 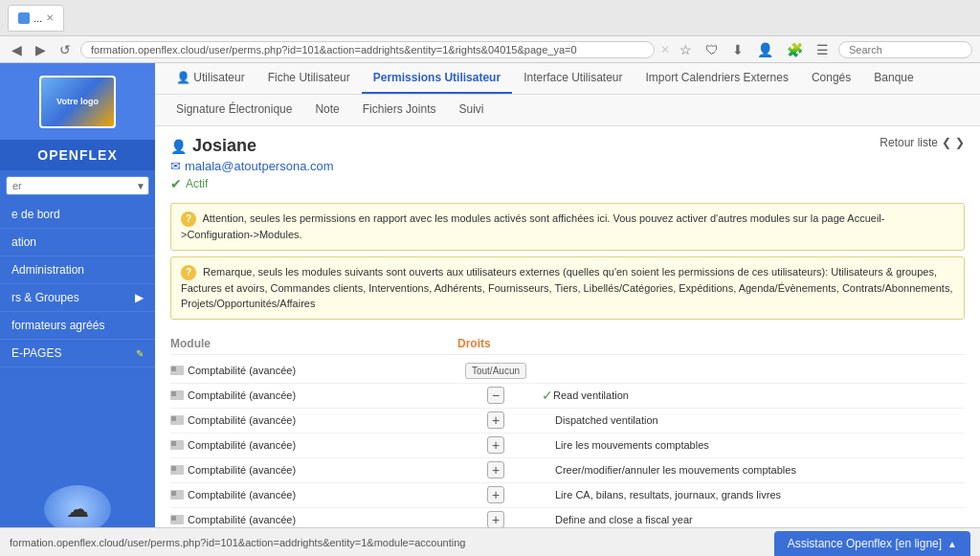 What do you see at coordinates (718, 78) in the screenshot?
I see `tab-import-calendriers: Import Calendriers Externes` at bounding box center [718, 78].